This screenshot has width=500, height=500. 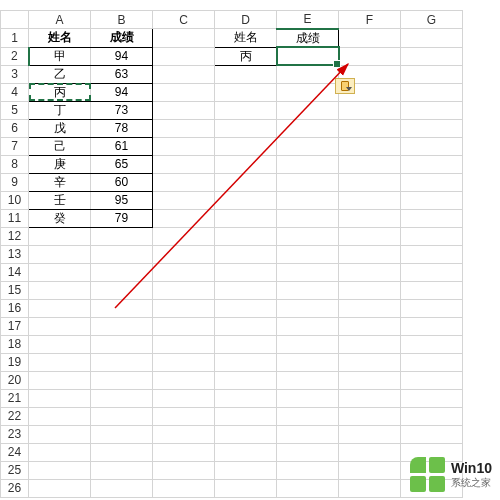 I want to click on row-header-7: 7, so click(x=15, y=146).